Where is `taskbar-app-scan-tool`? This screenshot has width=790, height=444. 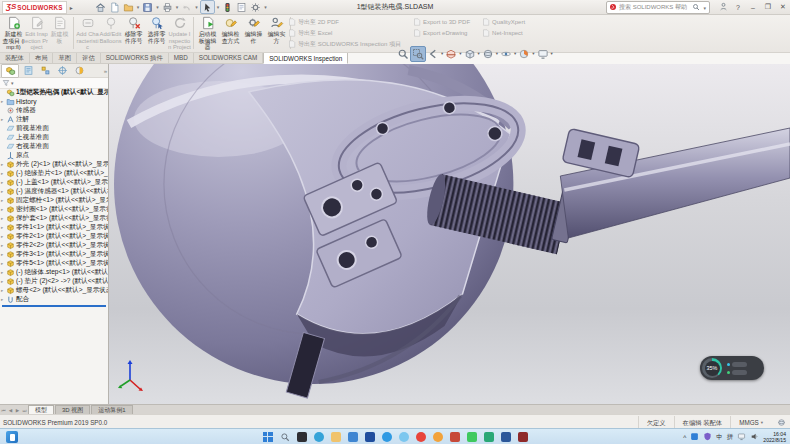 taskbar-app-scan-tool is located at coordinates (488, 436).